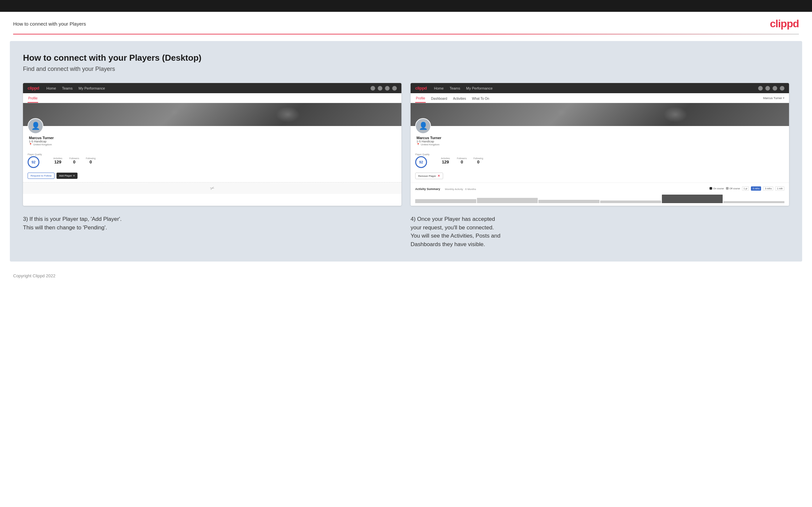  I want to click on activity-subtitle: Monthly Activity · 6 Months, so click(460, 189).